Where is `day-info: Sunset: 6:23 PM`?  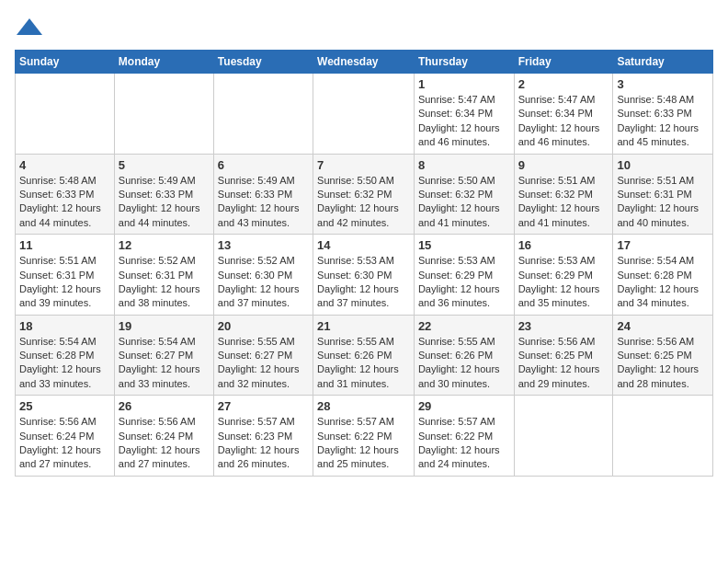 day-info: Sunset: 6:23 PM is located at coordinates (263, 436).